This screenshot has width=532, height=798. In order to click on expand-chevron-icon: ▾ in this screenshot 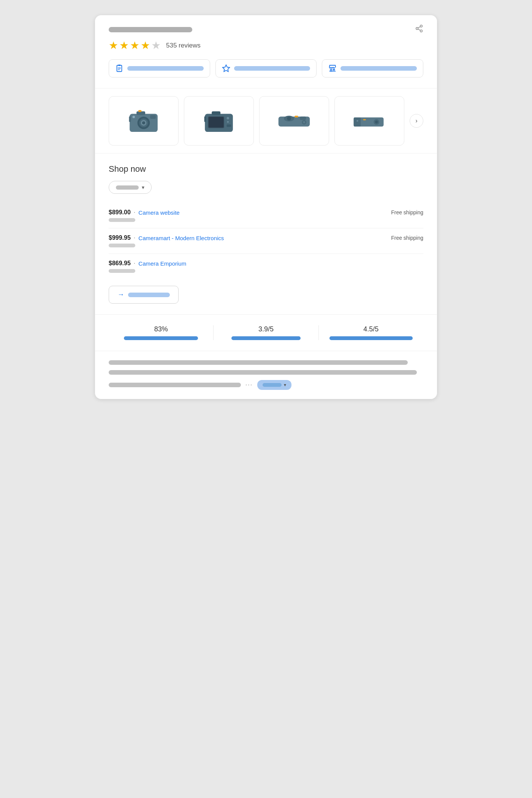, I will do `click(285, 385)`.